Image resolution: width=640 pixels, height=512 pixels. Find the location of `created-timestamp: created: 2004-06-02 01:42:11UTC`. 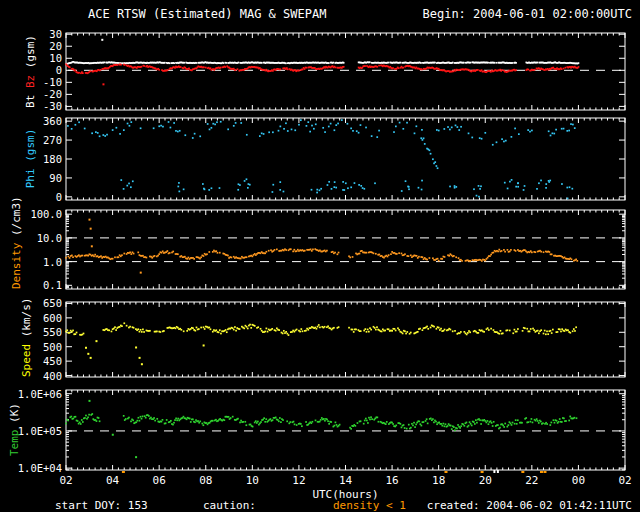

created-timestamp: created: 2004-06-02 01:42:11UTC is located at coordinates (530, 506).